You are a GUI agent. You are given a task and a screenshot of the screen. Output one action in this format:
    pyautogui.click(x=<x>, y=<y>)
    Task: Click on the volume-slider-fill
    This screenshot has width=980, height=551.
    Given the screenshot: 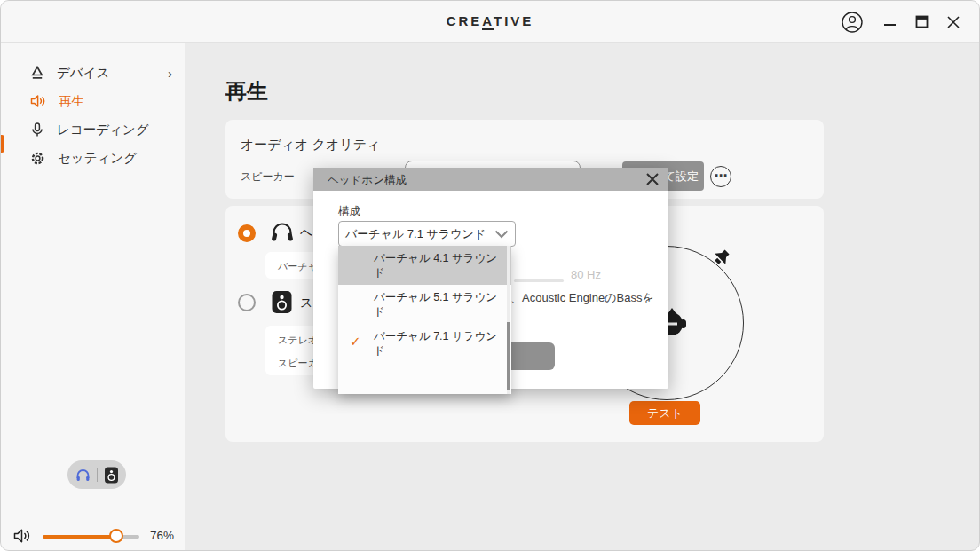 What is the action you would take?
    pyautogui.click(x=80, y=537)
    